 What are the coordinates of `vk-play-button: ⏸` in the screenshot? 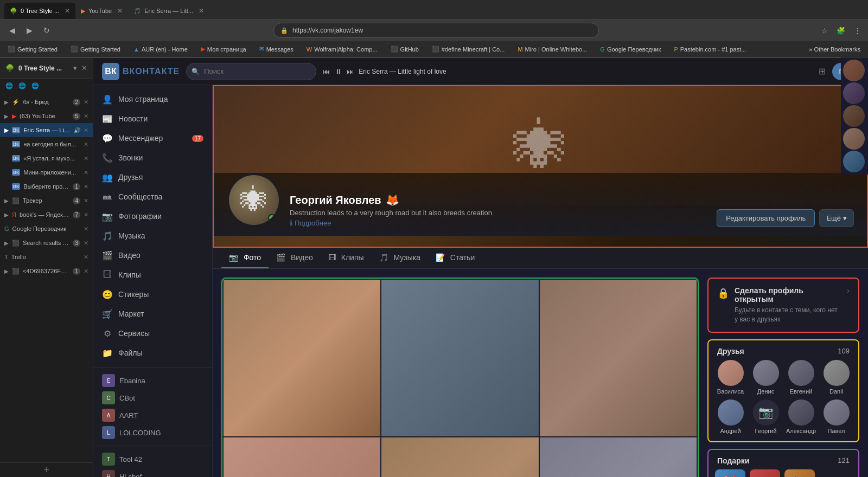 It's located at (339, 72).